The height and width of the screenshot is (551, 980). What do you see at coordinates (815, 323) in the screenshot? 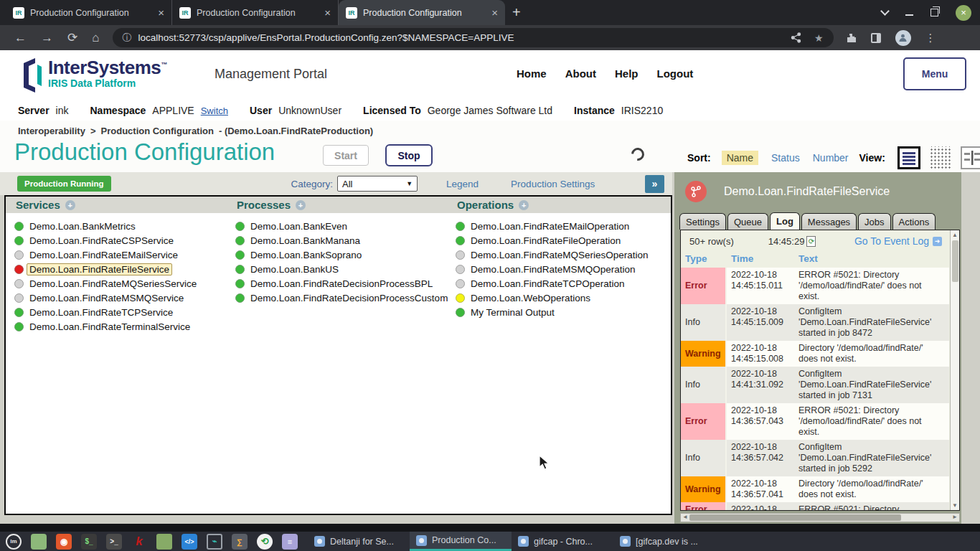
I see `log-row: Info 2022-10-18 14:45:15.009 ConfigItem …` at bounding box center [815, 323].